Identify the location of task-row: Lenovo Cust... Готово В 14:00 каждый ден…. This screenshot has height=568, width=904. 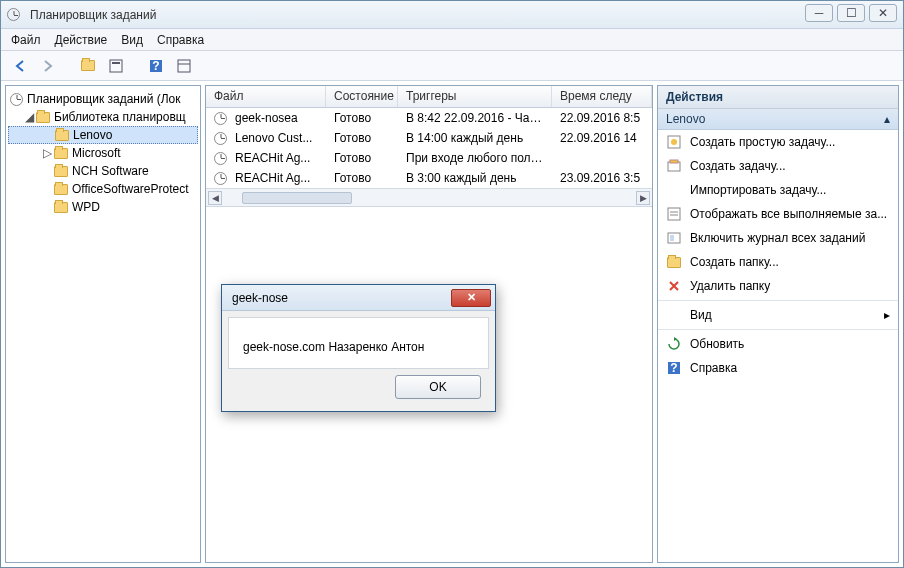
(429, 138).